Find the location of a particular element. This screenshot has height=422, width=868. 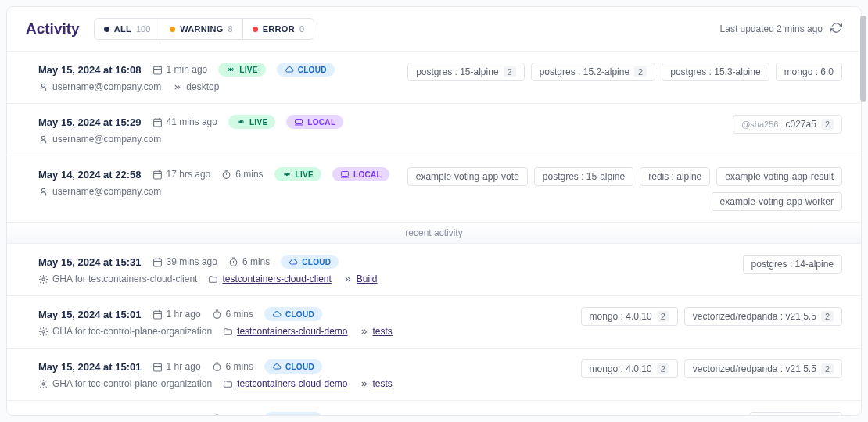

tag-text: example-voting-app-result is located at coordinates (779, 177).